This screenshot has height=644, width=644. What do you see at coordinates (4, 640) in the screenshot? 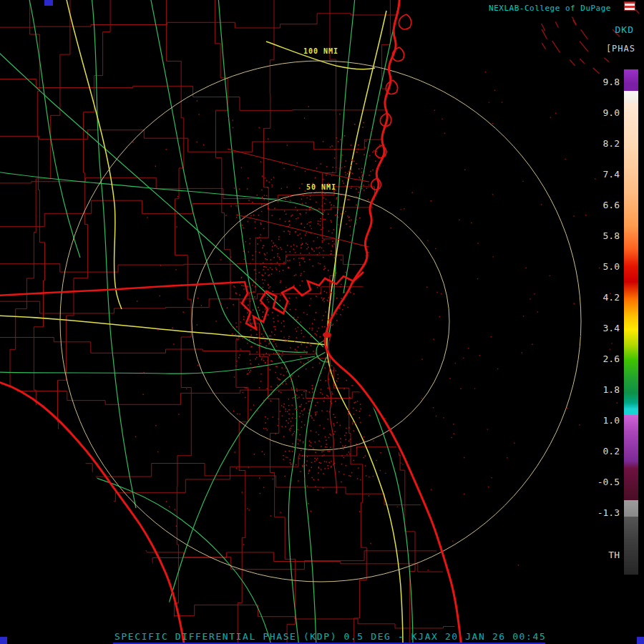
I see `marker-square-bottom-left` at bounding box center [4, 640].